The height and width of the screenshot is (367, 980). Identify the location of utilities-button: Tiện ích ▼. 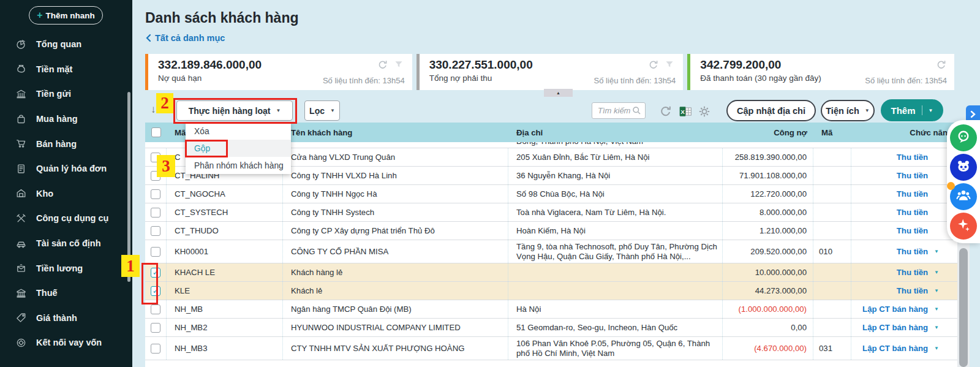
(848, 110).